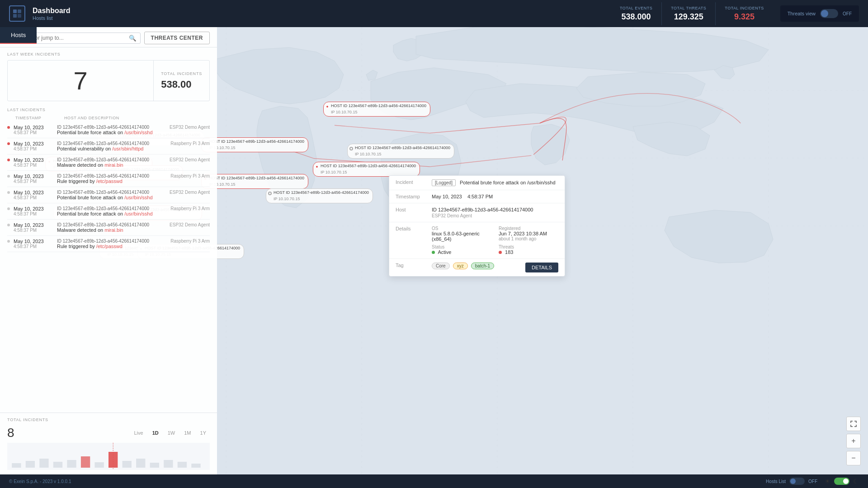  What do you see at coordinates (637, 14) in the screenshot?
I see `stat-total-events: TOTAL EVENTS 538.000` at bounding box center [637, 14].